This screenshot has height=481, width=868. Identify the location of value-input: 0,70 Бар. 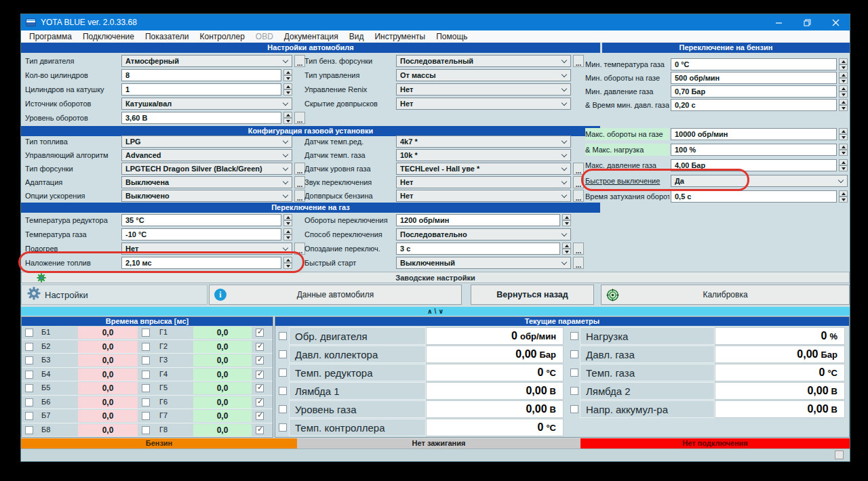
(754, 91).